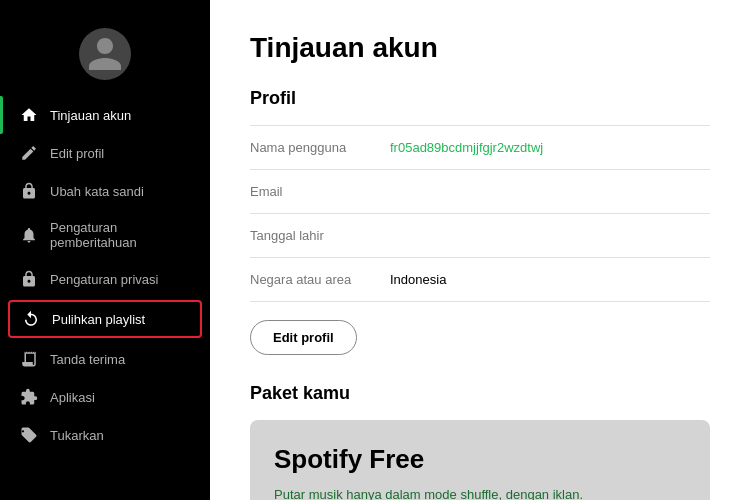 The height and width of the screenshot is (500, 750). I want to click on sidebar-item-pengaturan-privasi: Pengaturan privasi, so click(105, 279).